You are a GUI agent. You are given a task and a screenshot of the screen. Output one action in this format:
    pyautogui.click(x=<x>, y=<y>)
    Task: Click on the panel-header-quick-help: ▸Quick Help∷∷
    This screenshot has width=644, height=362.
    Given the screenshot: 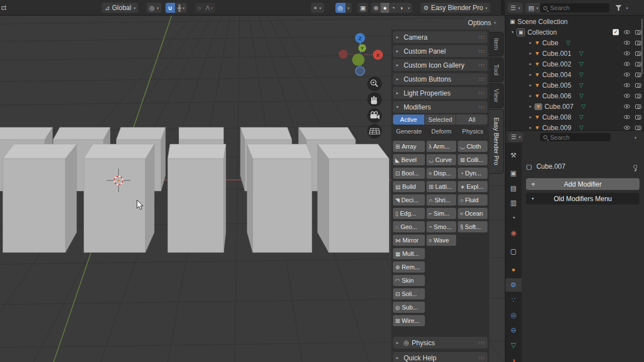 What is the action you would take?
    pyautogui.click(x=441, y=357)
    